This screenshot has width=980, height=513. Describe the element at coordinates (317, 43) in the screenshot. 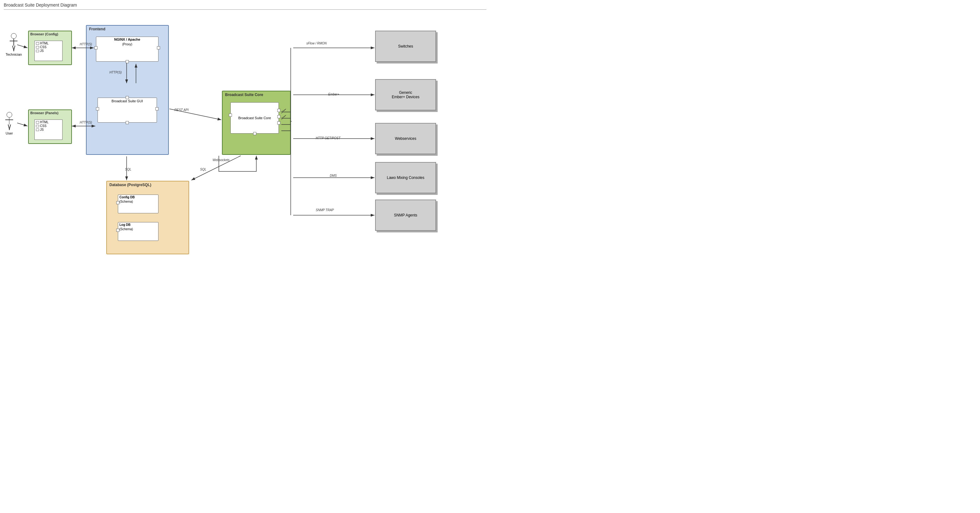

I see `label-sflow: sFlow / RMON` at that location.